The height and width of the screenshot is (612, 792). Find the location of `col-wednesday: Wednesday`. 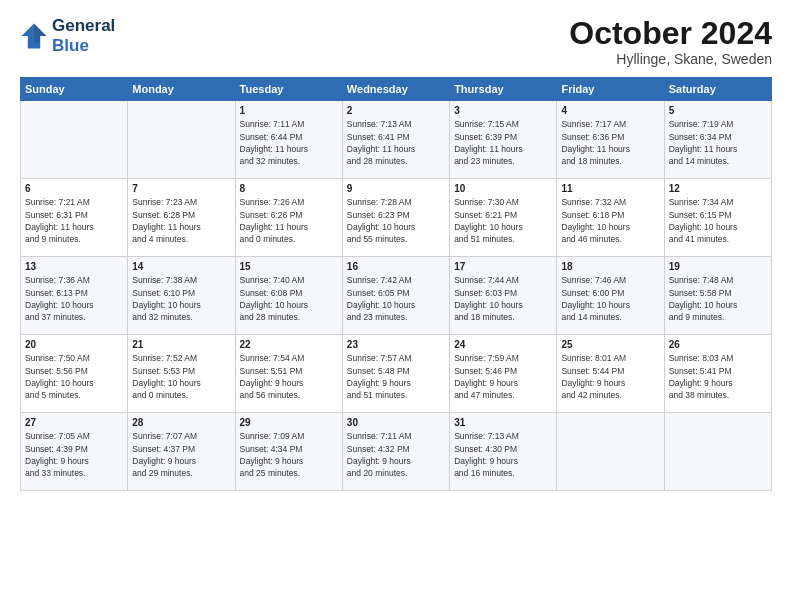

col-wednesday: Wednesday is located at coordinates (396, 90).